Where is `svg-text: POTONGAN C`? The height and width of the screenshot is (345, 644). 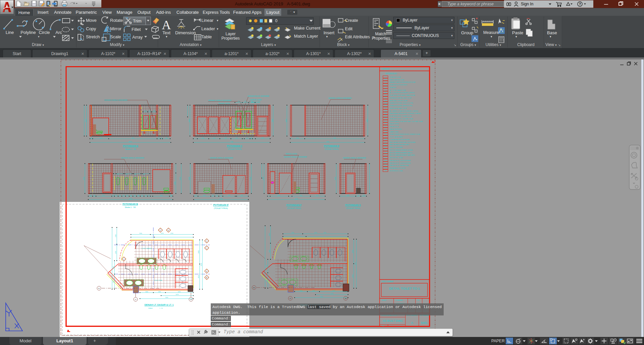 svg-text: POTONGAN C is located at coordinates (235, 146).